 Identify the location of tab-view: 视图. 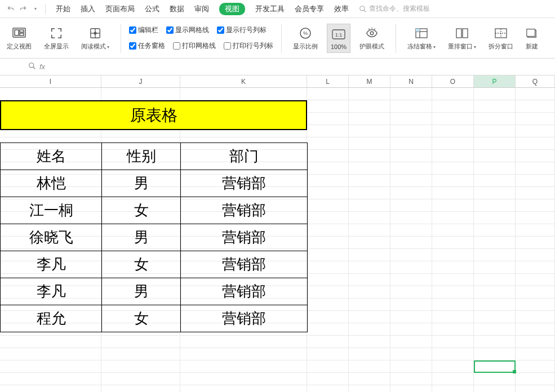
(232, 9).